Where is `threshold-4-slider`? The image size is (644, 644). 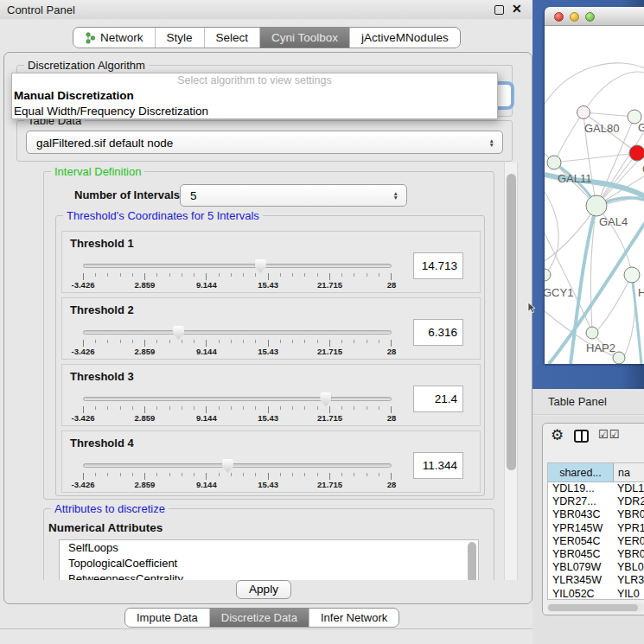
threshold-4-slider is located at coordinates (237, 465).